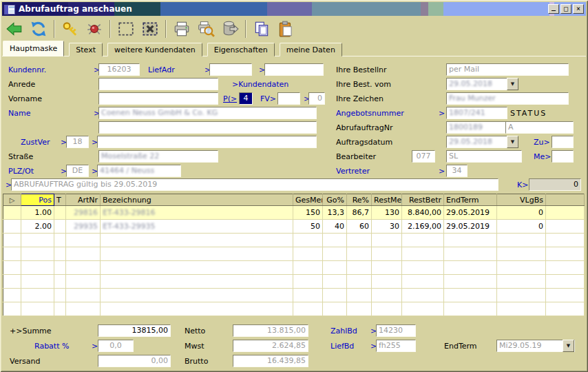  Describe the element at coordinates (523, 185) in the screenshot. I see `k-label: K>` at that location.